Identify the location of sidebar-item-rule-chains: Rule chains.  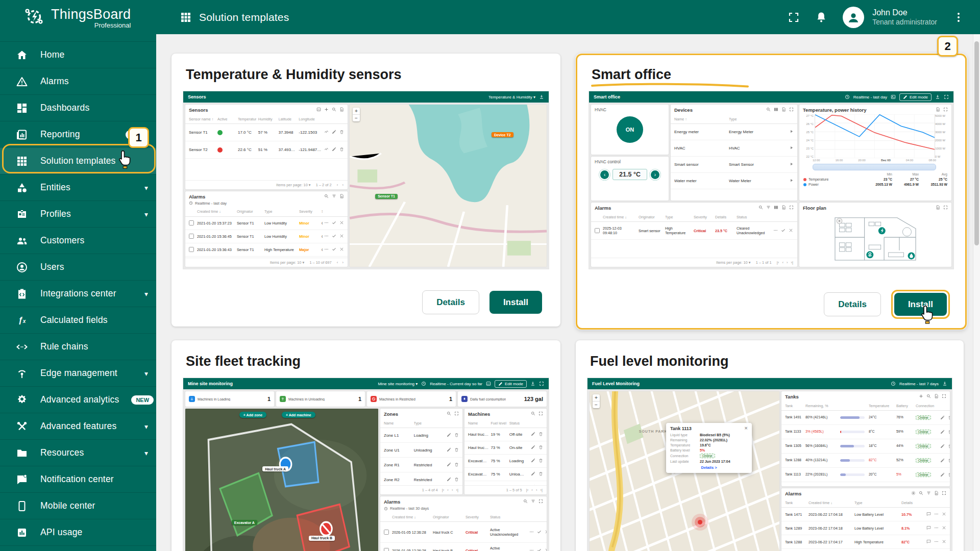
(78, 346).